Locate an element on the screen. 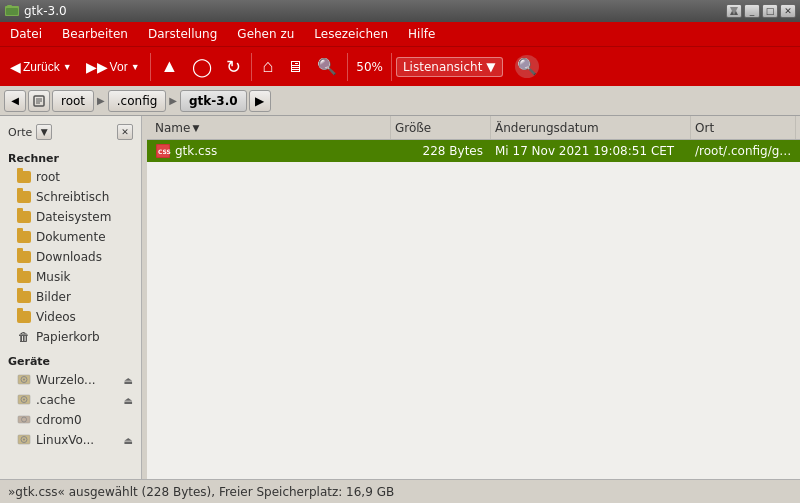 The width and height of the screenshot is (800, 503). menu-bearbeiten: Bearbeiten is located at coordinates (95, 34).